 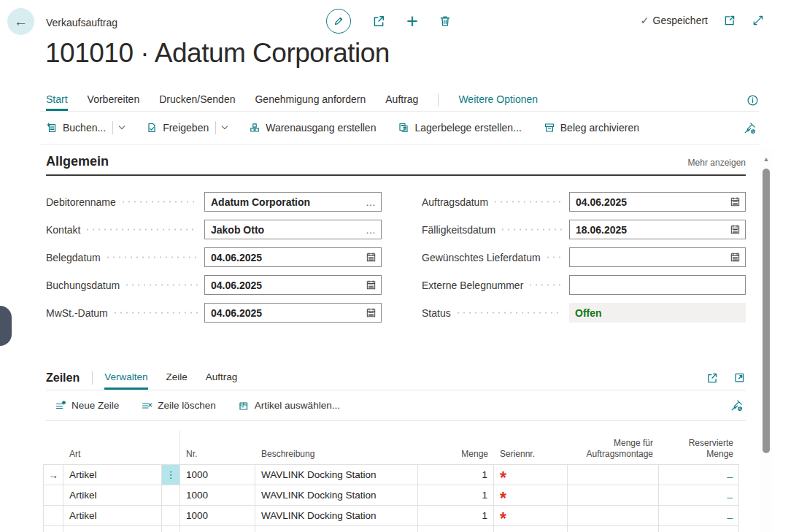 What do you see at coordinates (122, 126) in the screenshot?
I see `buchen-dropdown-chevron` at bounding box center [122, 126].